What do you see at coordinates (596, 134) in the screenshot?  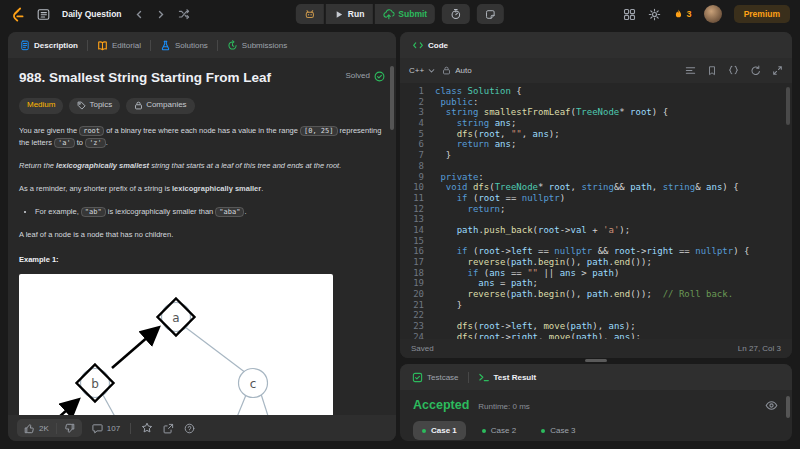 I see `code-line: 5 dfs(root, "", ans);` at bounding box center [596, 134].